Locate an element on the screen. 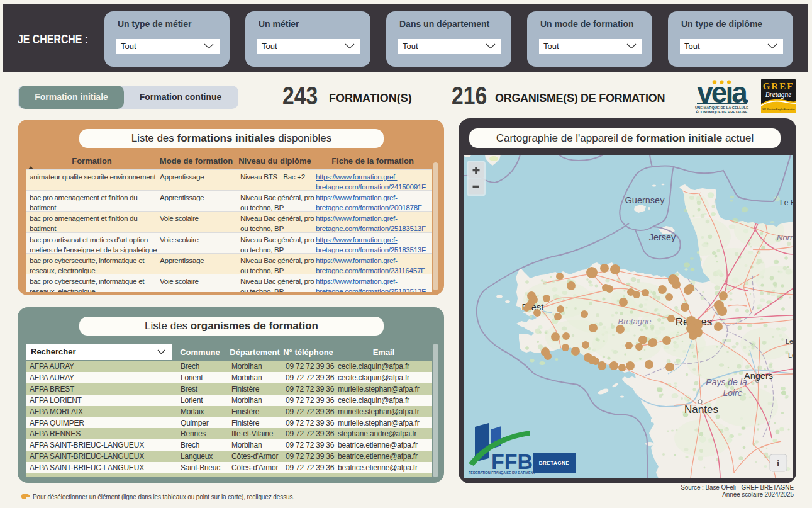  svg-text: FFB is located at coordinates (512, 461).